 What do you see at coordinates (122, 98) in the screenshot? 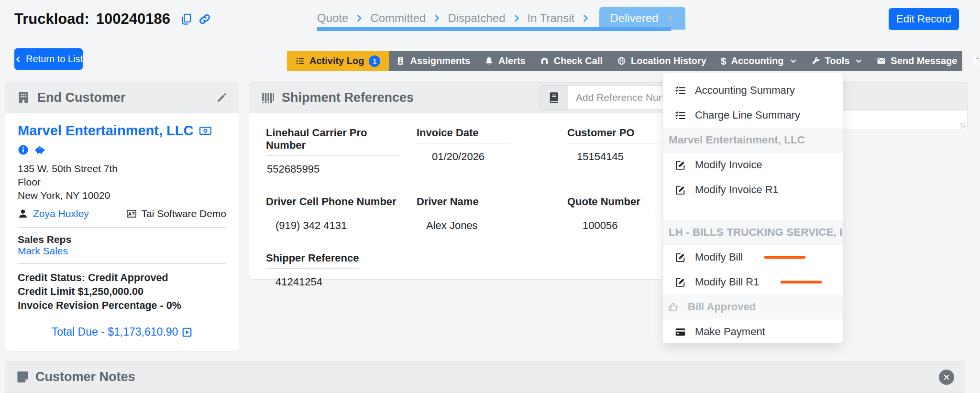
I see `end-customer-header: End Customer` at bounding box center [122, 98].